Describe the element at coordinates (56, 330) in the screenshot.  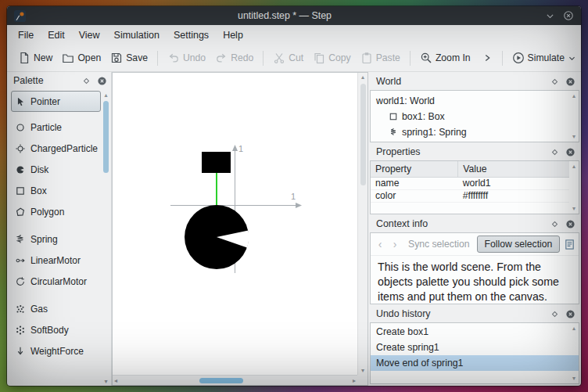
I see `palette-item-softbody: SoftBody` at that location.